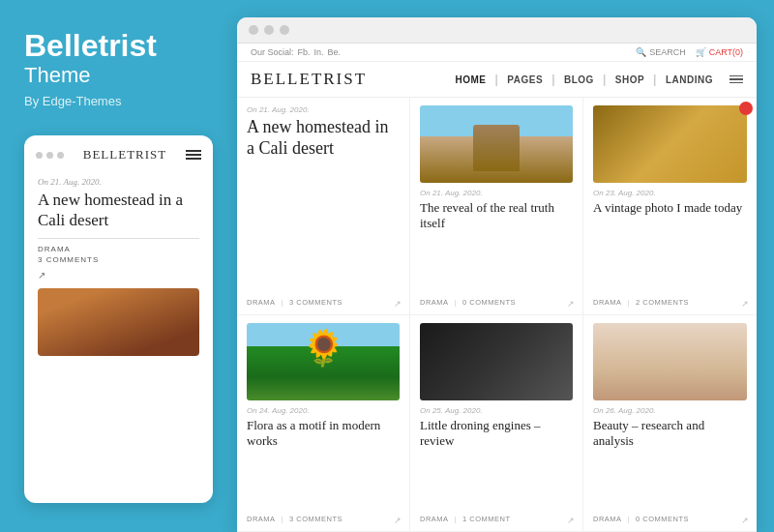  Describe the element at coordinates (496, 144) in the screenshot. I see `card-2-image` at that location.